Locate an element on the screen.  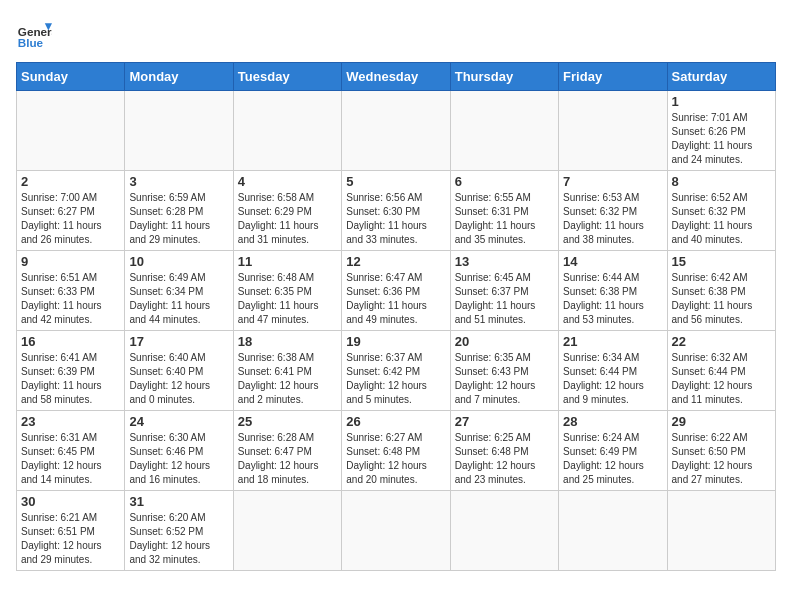
day-info: Sunrise: 6:47 AM Sunset: 6:36 PM Dayligh… is located at coordinates (396, 299).